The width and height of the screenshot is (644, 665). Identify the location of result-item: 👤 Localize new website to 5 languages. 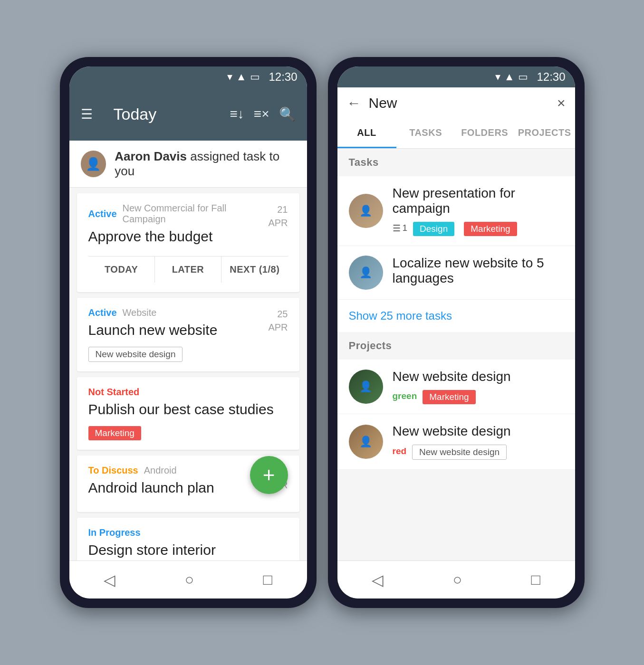
(456, 273).